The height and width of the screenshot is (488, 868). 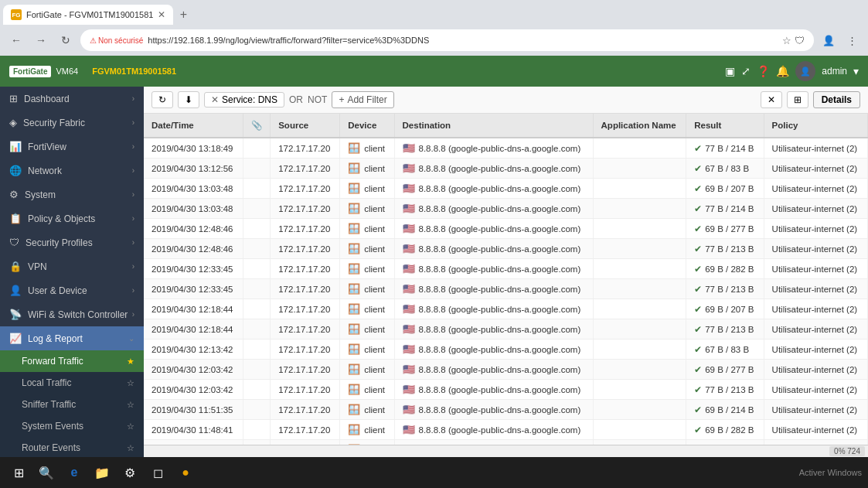 I want to click on cell-datetime: 2019/04/30 12:48:46, so click(x=193, y=229).